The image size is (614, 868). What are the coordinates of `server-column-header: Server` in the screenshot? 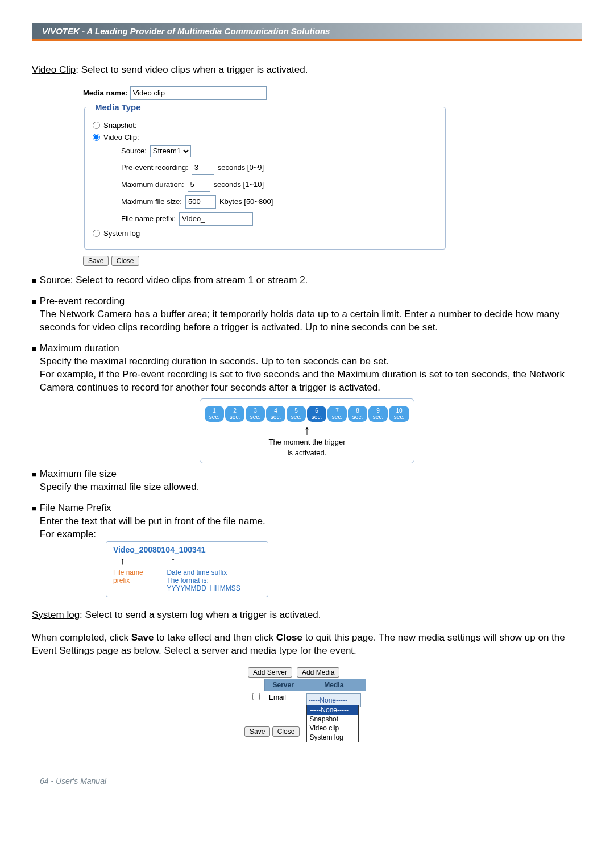 It's located at (283, 684).